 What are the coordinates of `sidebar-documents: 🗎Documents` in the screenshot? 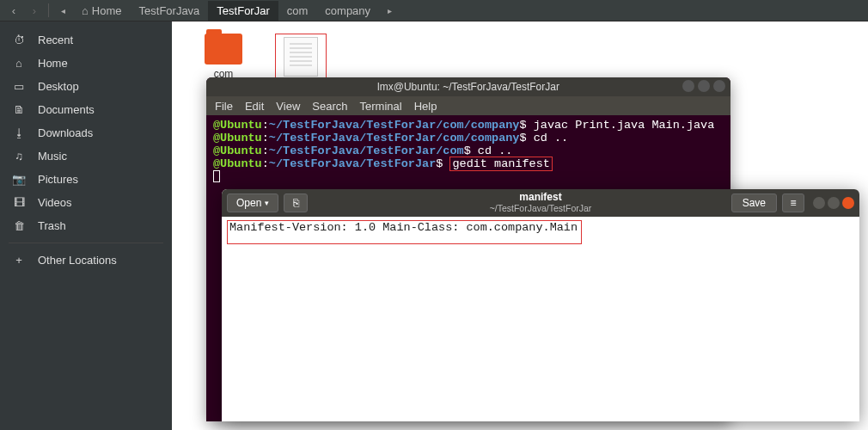 It's located at (86, 110).